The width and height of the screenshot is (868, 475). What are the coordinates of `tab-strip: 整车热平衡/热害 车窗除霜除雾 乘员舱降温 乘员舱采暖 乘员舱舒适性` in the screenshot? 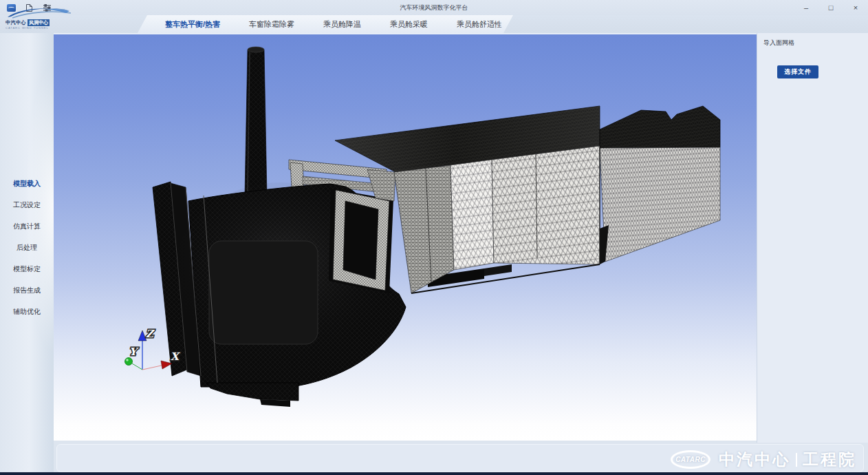 It's located at (325, 24).